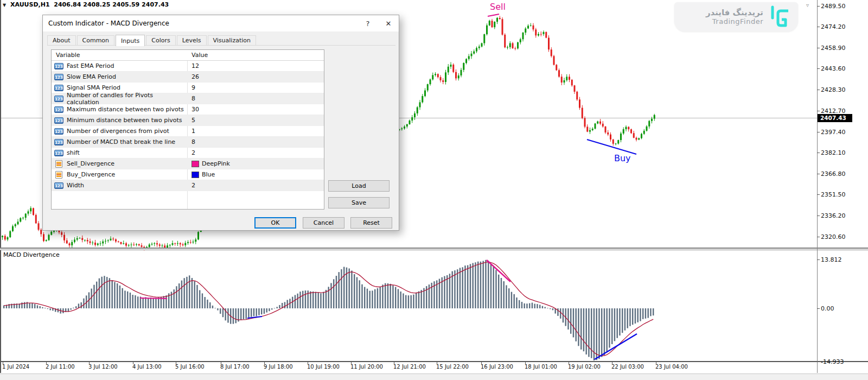 The width and height of the screenshot is (868, 380). I want to click on variable-cell: 123Signal SMA Period, so click(119, 88).